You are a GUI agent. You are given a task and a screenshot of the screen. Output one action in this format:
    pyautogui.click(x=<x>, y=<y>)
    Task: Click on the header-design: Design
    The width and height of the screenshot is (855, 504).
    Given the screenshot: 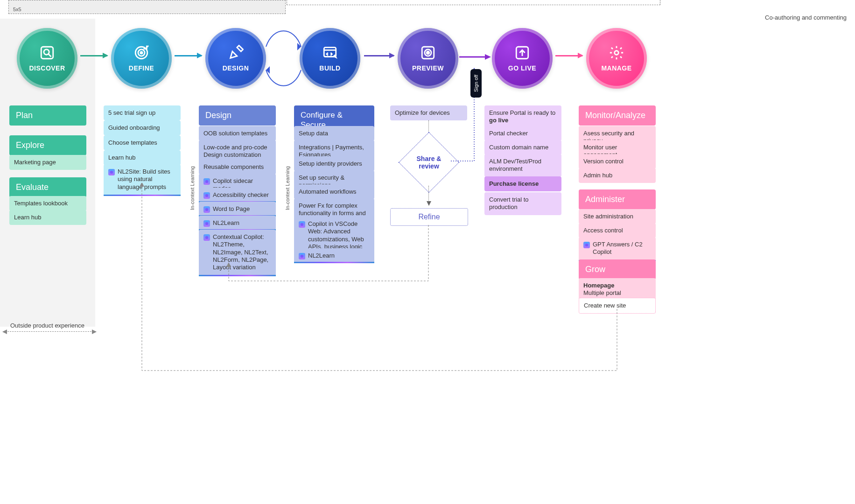 What is the action you would take?
    pyautogui.click(x=237, y=116)
    